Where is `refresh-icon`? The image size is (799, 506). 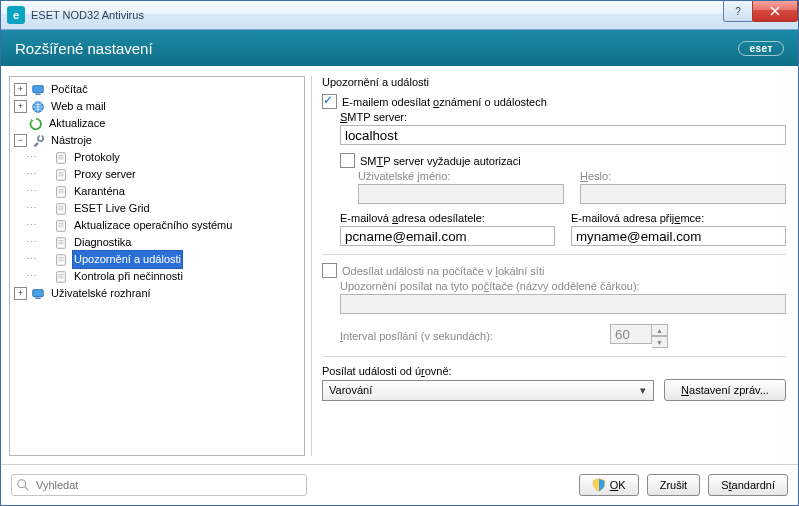 refresh-icon is located at coordinates (36, 124).